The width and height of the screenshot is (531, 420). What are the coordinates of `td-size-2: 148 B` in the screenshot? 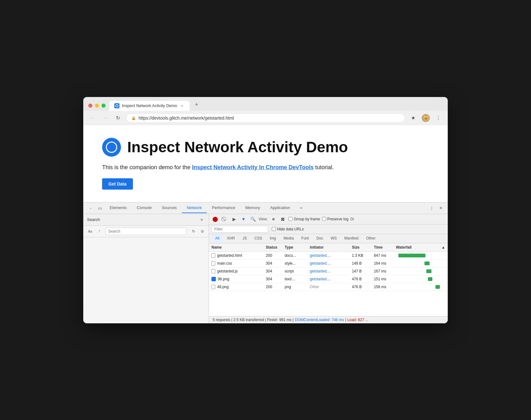 It's located at (360, 263).